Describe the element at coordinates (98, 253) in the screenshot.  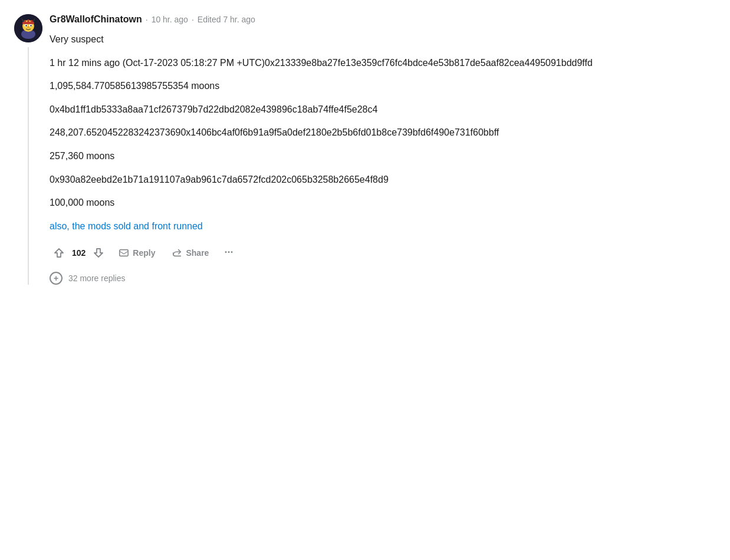
I see `downvote-button` at that location.